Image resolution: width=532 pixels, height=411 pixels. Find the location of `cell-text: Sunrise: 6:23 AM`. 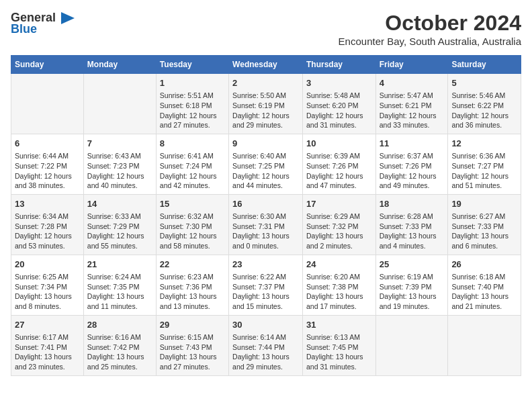

cell-text: Sunrise: 6:23 AM is located at coordinates (192, 277).